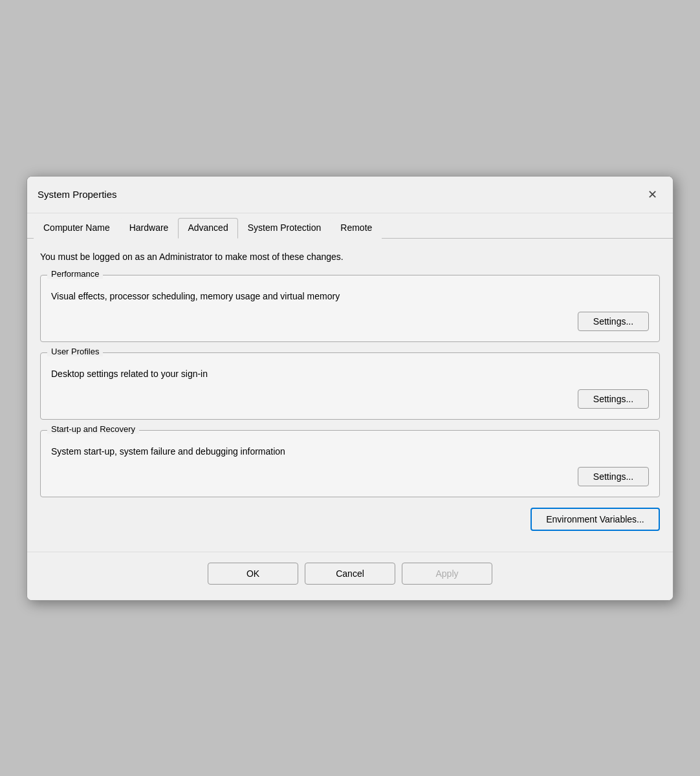  What do you see at coordinates (350, 296) in the screenshot?
I see `performance-description: Visual effects, processor scheduling, me…` at bounding box center [350, 296].